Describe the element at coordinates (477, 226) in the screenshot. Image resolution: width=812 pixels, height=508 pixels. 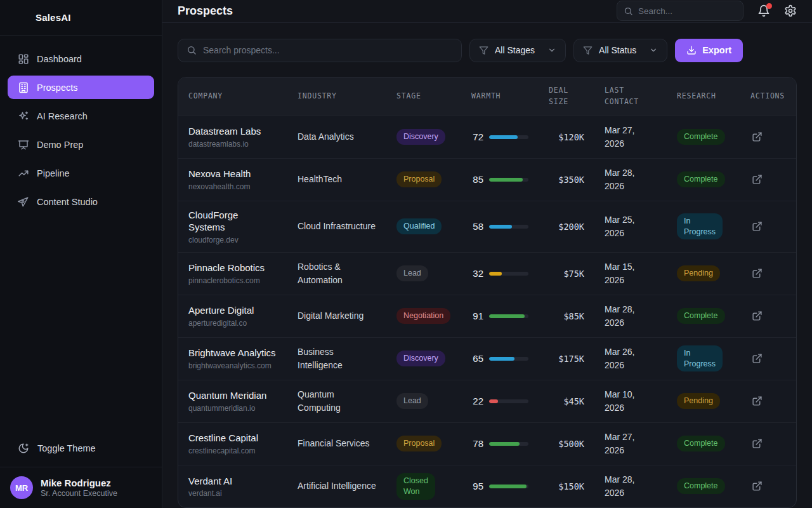
I see `warmth-value: 58` at that location.